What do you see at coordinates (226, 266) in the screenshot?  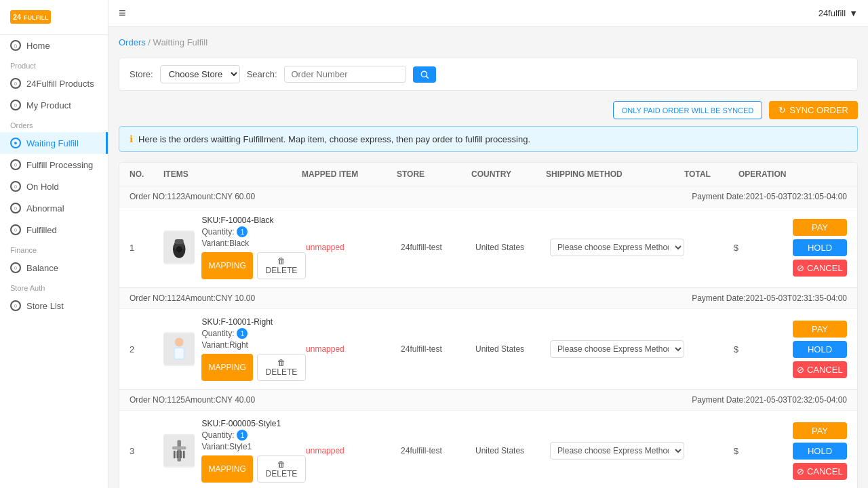 I see `mapping-button-1: MAPPING` at bounding box center [226, 266].